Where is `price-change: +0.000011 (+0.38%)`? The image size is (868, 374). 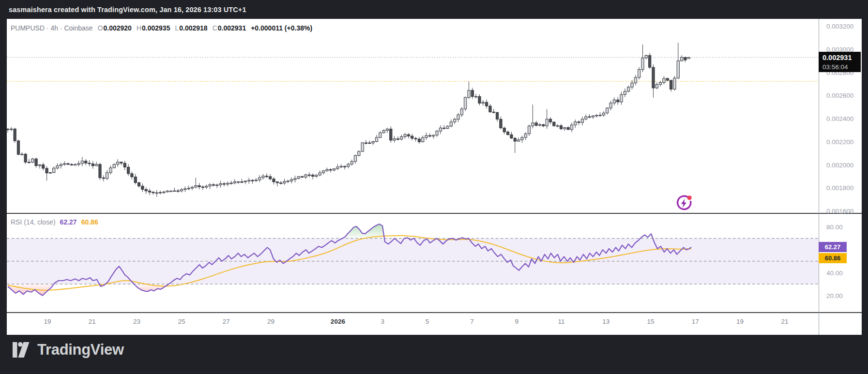 price-change: +0.000011 (+0.38%) is located at coordinates (282, 28).